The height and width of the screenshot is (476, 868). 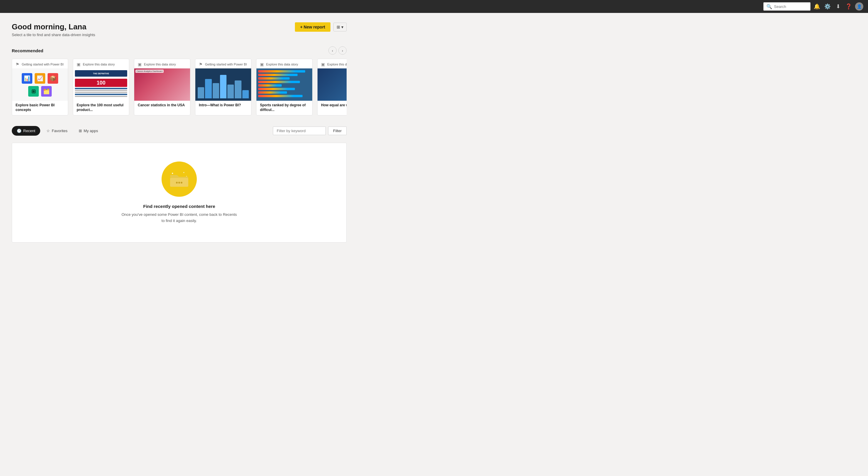 What do you see at coordinates (282, 64) in the screenshot?
I see `card-type-label-4: Explore this data story` at bounding box center [282, 64].